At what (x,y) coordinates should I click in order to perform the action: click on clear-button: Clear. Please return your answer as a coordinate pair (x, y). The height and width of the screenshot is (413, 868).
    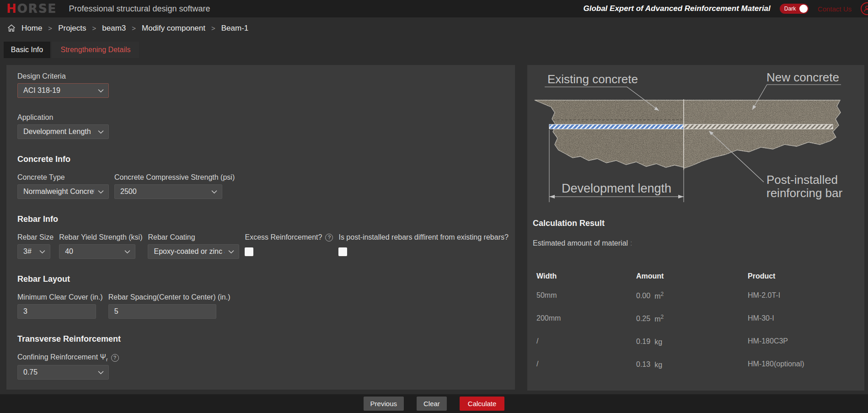
    Looking at the image, I should click on (432, 403).